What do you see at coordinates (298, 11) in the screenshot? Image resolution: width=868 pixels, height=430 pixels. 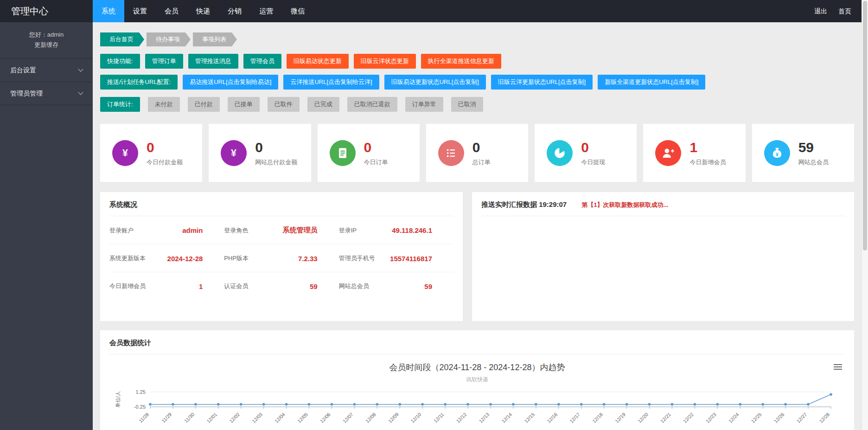 I see `top-nav-item-6: 微信` at bounding box center [298, 11].